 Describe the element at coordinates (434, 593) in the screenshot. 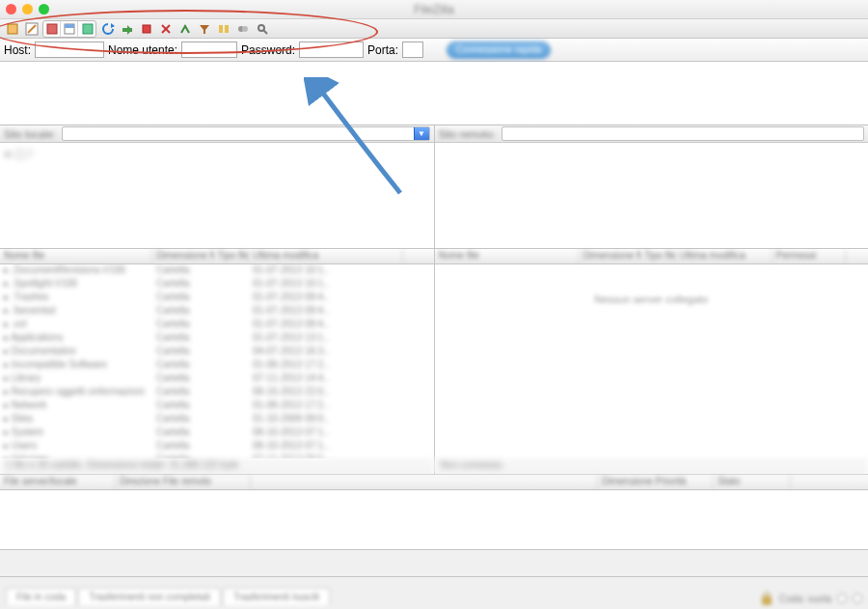

I see `bottom-bar: File in coda Trasferimenti non completat…` at that location.